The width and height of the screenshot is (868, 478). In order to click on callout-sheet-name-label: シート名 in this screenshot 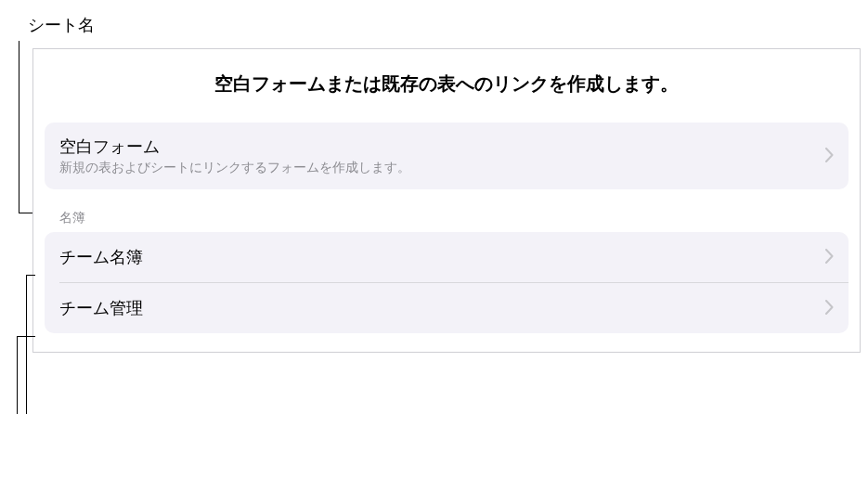, I will do `click(61, 25)`.